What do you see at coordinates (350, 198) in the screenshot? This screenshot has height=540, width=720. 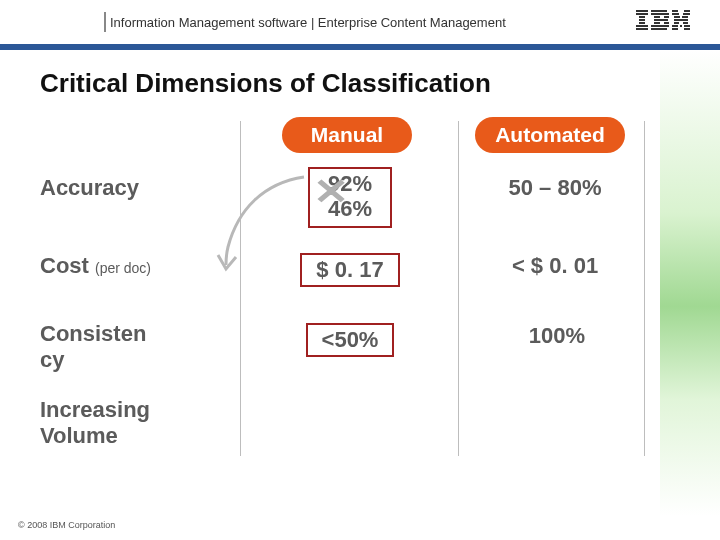 I see `accuracy-manual-box: 92% 46%` at bounding box center [350, 198].